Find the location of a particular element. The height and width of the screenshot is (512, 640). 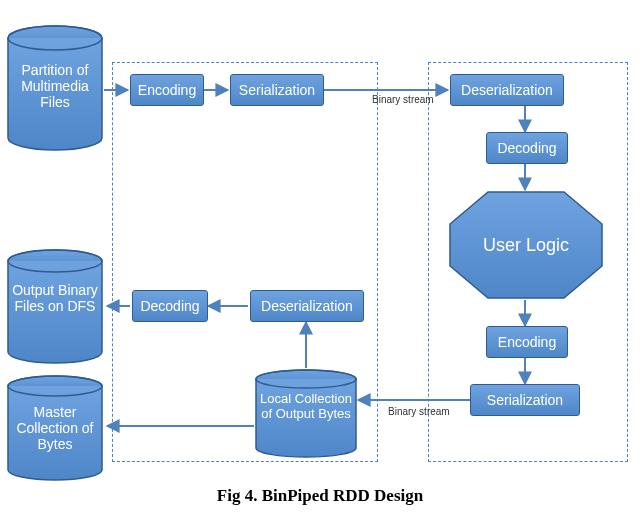

node-decoding-left: Decoding is located at coordinates (170, 306).